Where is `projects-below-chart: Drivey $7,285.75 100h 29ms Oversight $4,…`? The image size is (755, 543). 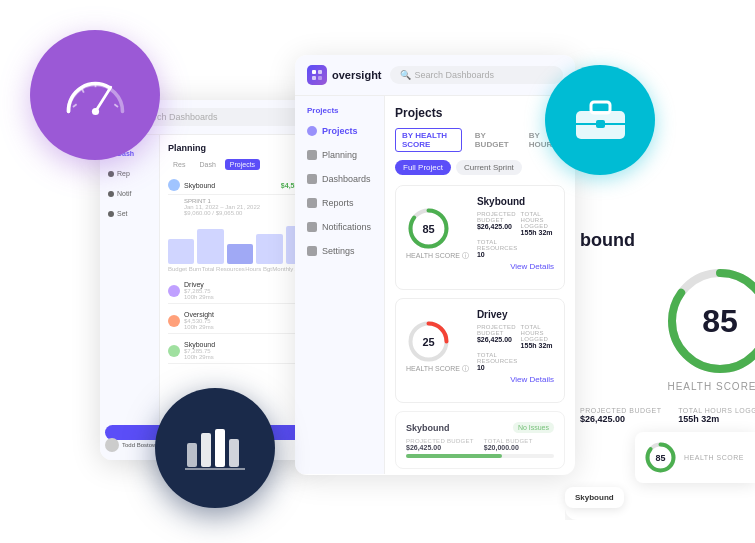 projects-below-chart: Drivey $7,285.75 100h 29ms Oversight $4,… is located at coordinates (240, 321).